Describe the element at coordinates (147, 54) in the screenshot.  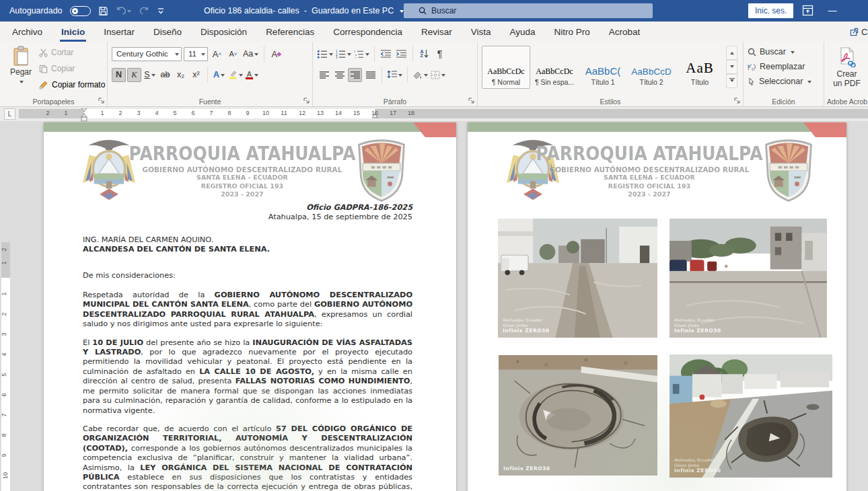
I see `font-family-select: Century Gothic` at that location.